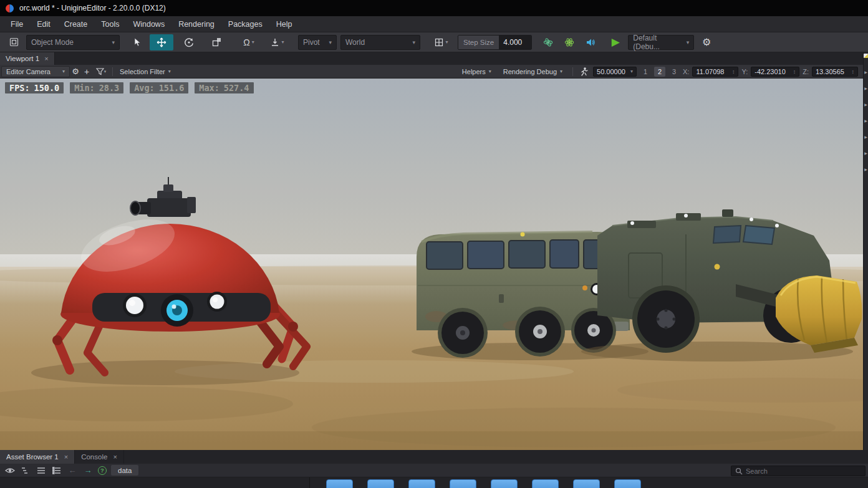 The width and height of the screenshot is (868, 488). I want to click on title-bar: orc.world * - UnigineEditor - 2.20.0.0 (…, so click(434, 8).